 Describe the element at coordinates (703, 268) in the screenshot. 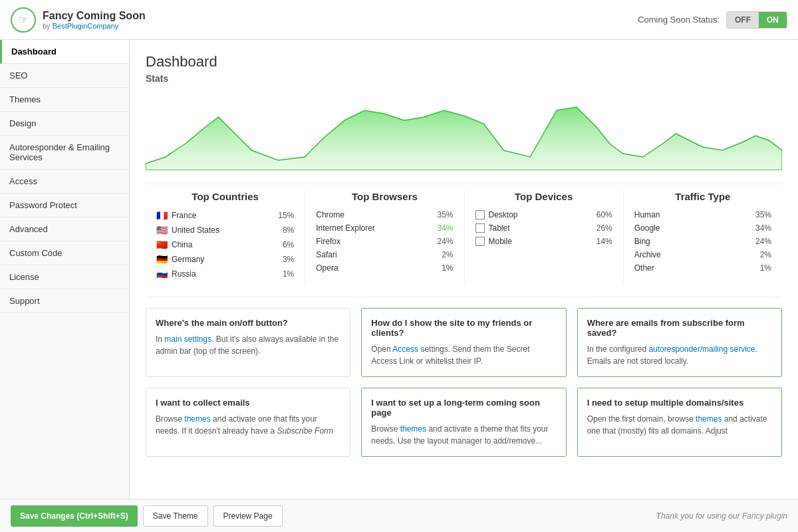

I see `traffic-row-other: Other1%` at that location.